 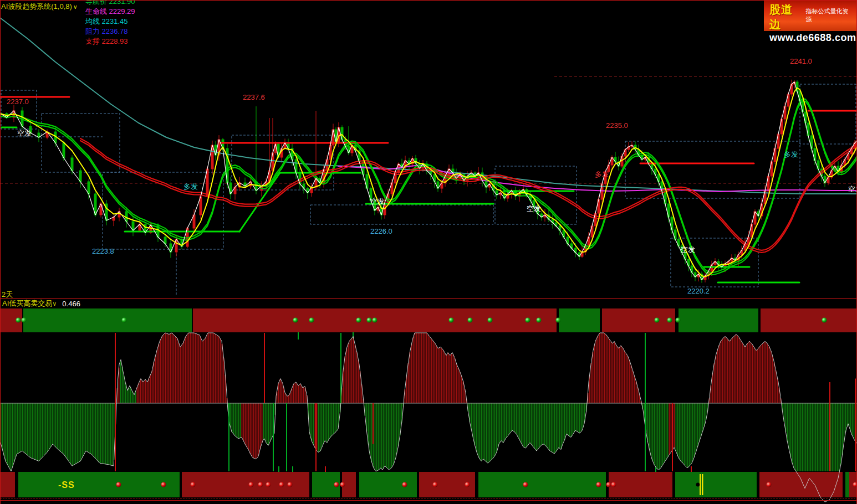 I want to click on chart-annotation: 2237.0, so click(x=18, y=102).